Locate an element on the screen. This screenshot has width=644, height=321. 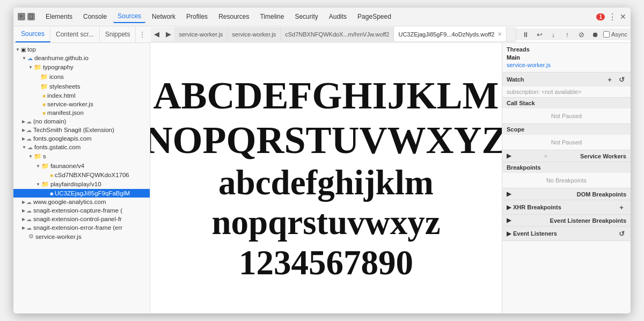
tree-item-snagit-control: ▶ ☁ snagit-extension-control-panel-fr is located at coordinates (82, 219).